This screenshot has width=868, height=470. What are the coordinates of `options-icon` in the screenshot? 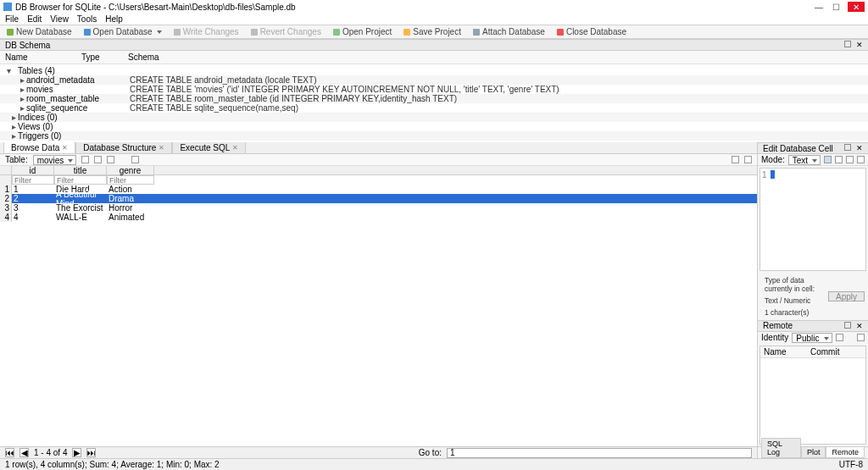 It's located at (861, 159).